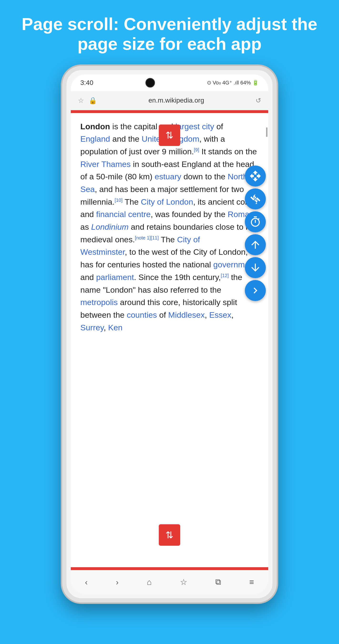  I want to click on londinium-link: Londinium, so click(110, 227).